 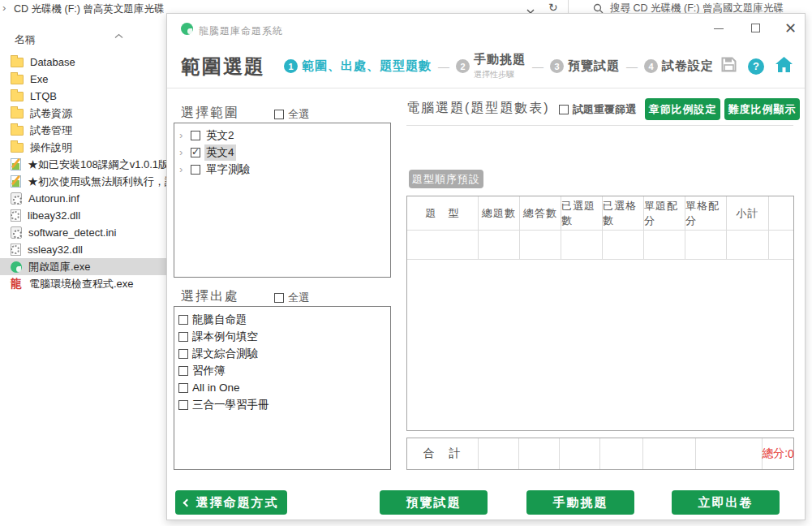 I want to click on source-item: 三合一學習手冊, so click(x=282, y=404).